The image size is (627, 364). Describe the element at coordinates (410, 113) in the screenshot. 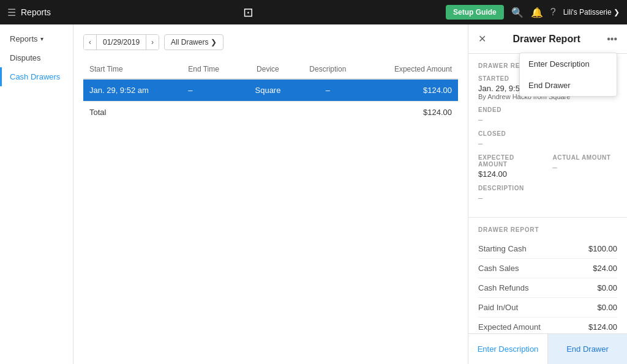

I see `total-amount: $124.00` at that location.